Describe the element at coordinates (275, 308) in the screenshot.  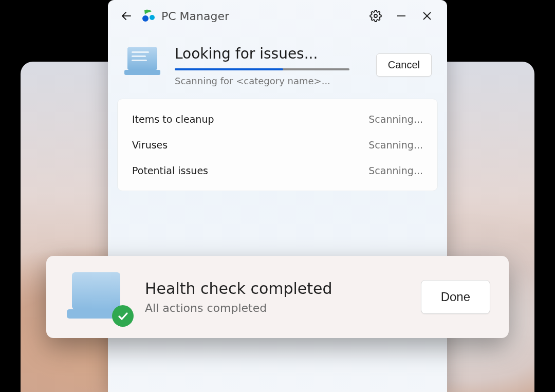
I see `toast-subtitle: All actions completed` at that location.